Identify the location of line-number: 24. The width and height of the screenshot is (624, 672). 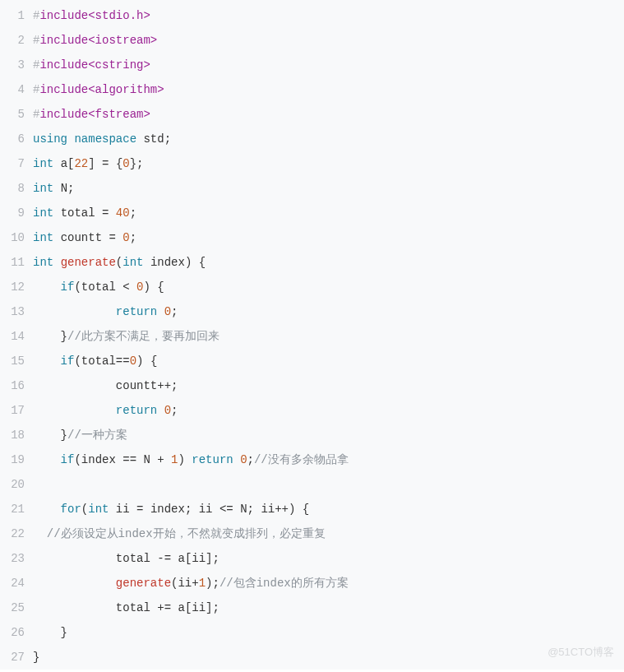
(15, 583).